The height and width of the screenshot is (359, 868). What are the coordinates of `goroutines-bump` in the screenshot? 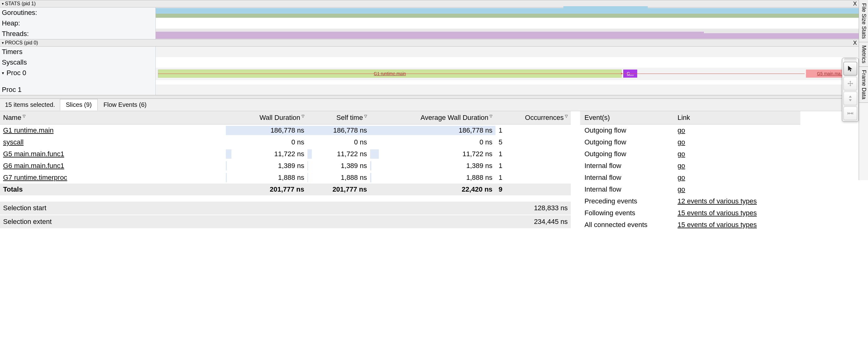 It's located at (606, 10).